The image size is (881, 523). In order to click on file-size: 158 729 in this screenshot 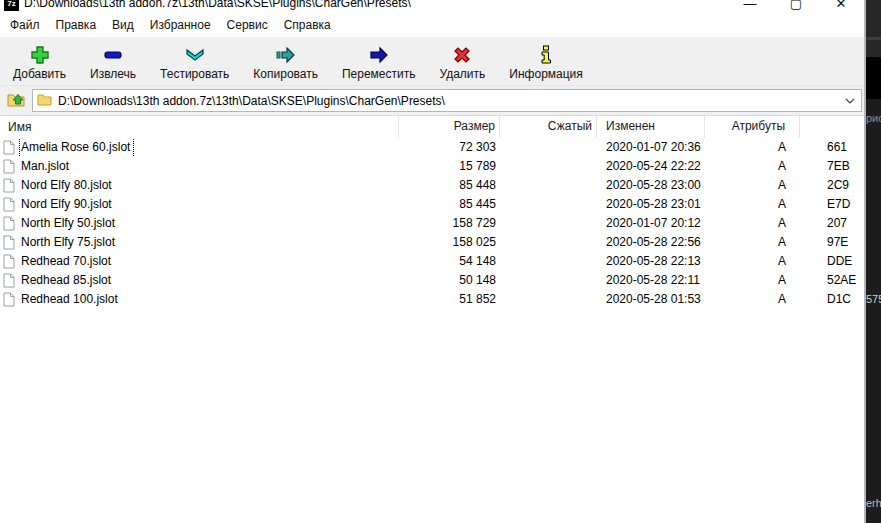, I will do `click(450, 224)`.